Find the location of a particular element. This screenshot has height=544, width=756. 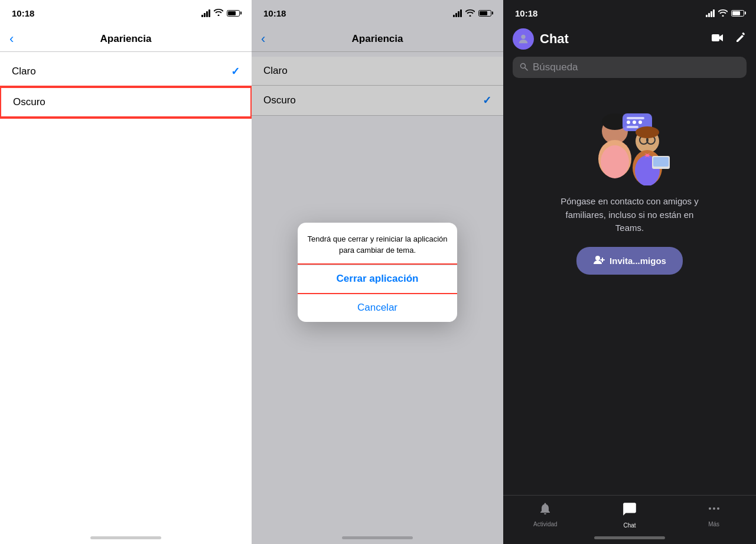

status-icons-p3 is located at coordinates (725, 13).